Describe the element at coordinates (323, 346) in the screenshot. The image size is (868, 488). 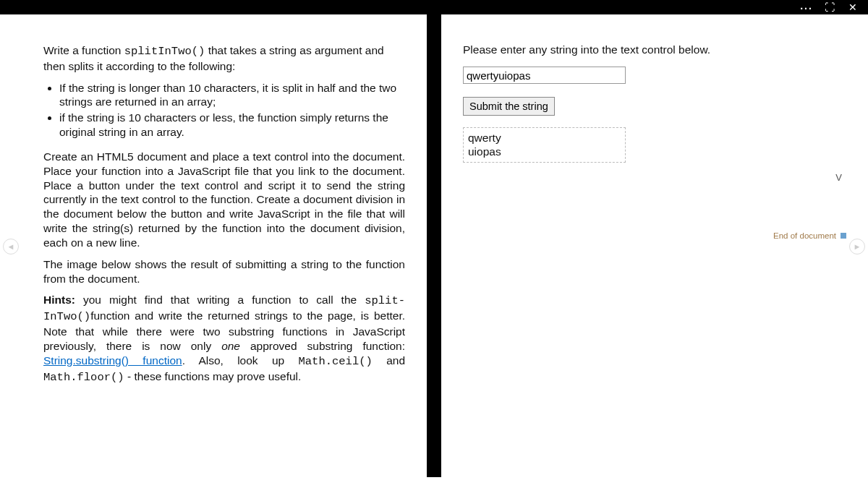
I see `text: approved substring function:` at that location.